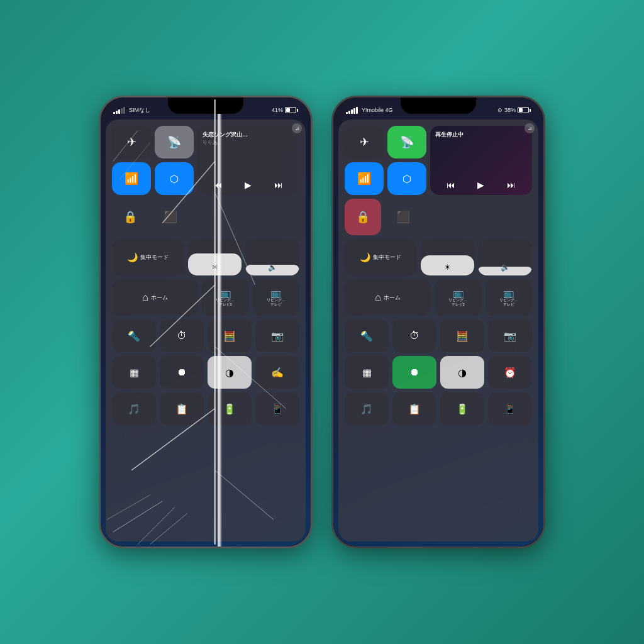 This screenshot has width=644, height=644. I want to click on volume-icon-right: 🔈, so click(506, 267).